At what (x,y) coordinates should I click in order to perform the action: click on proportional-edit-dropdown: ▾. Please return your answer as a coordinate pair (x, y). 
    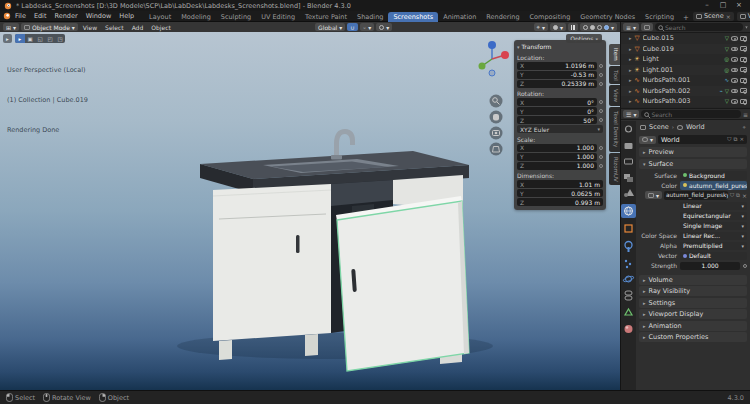
    Looking at the image, I should click on (384, 27).